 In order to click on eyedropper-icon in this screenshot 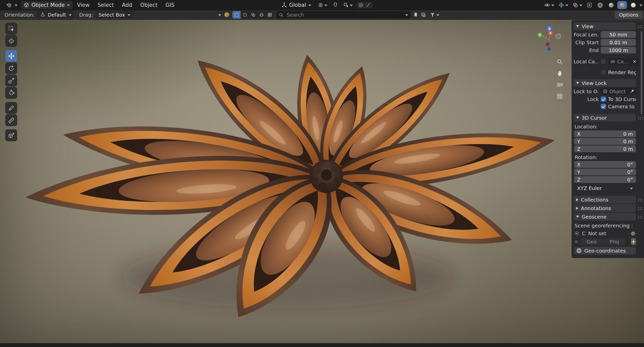, I will do `click(632, 91)`.